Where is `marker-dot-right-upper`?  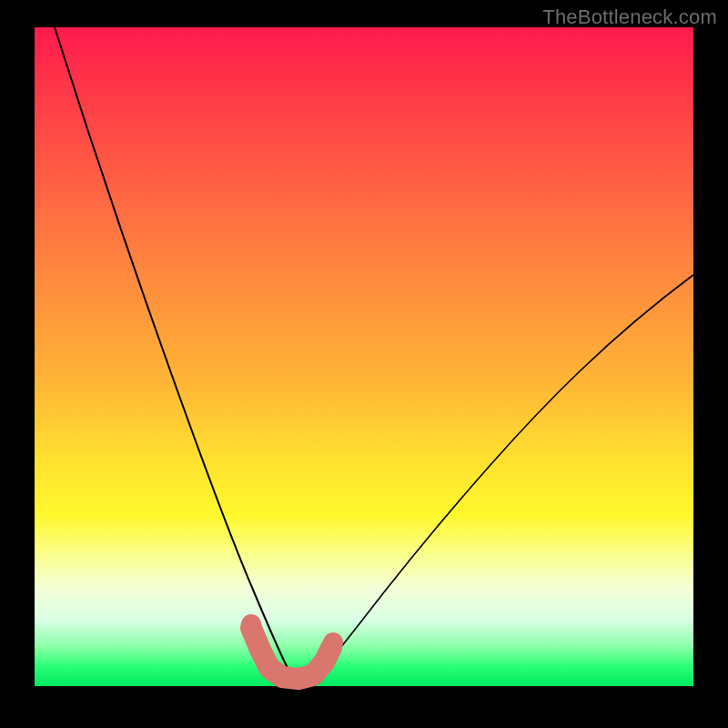 marker-dot-right-upper is located at coordinates (333, 642).